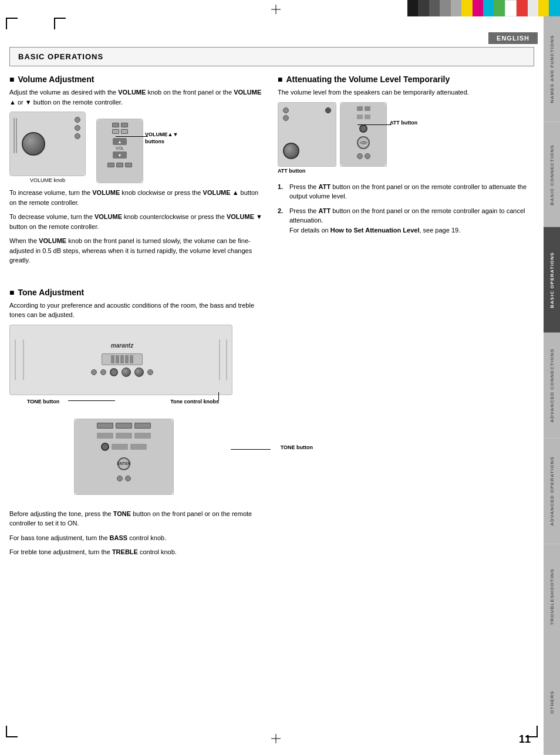 The width and height of the screenshot is (560, 755). Describe the element at coordinates (406, 93) in the screenshot. I see `attenuating-body: The volume level from the speakers can b…` at that location.